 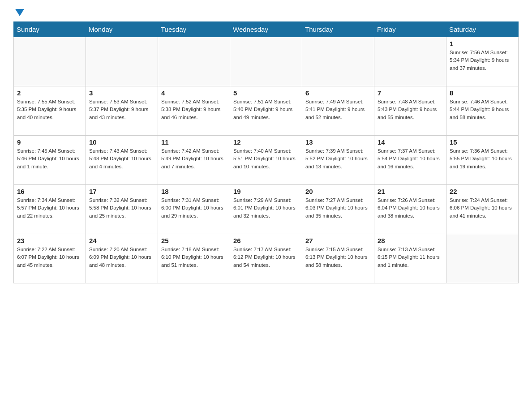 I want to click on day-number: 5, so click(x=266, y=93).